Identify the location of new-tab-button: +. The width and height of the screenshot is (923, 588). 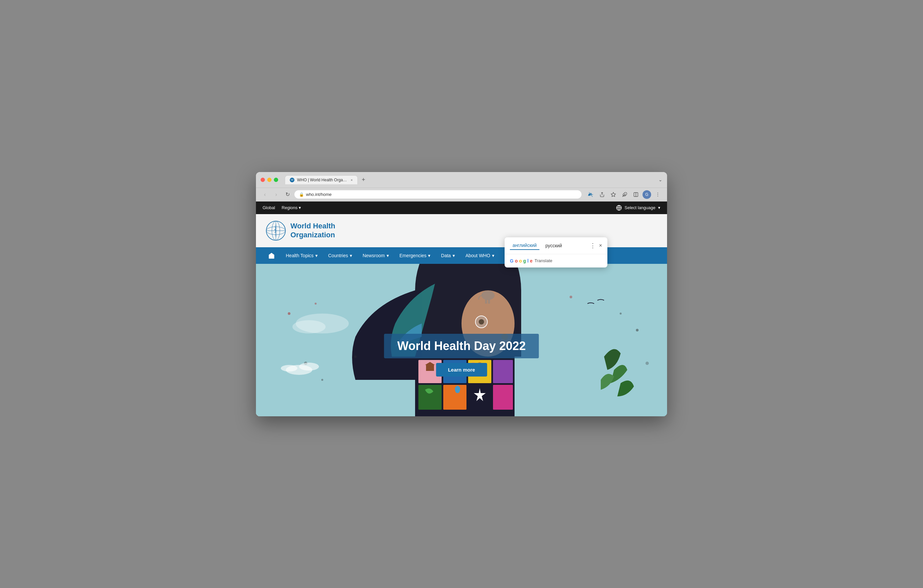
(363, 180).